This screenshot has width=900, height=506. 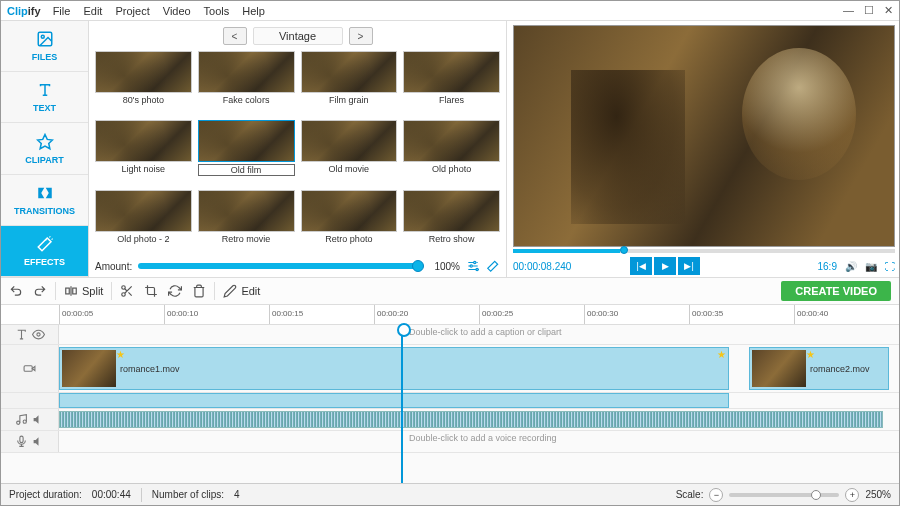 I want to click on preview-progress, so click(x=704, y=251).